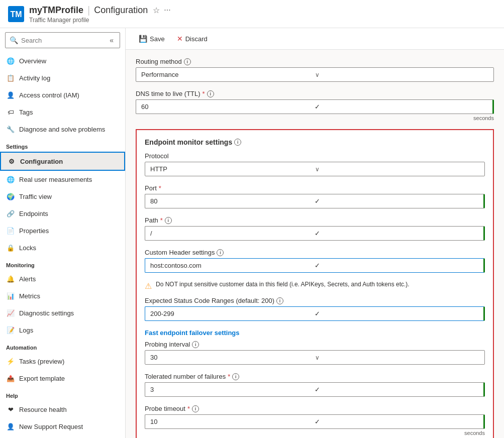 This screenshot has width=504, height=438. I want to click on sidebar-item-alerts: 🔔 Alerts, so click(62, 279).